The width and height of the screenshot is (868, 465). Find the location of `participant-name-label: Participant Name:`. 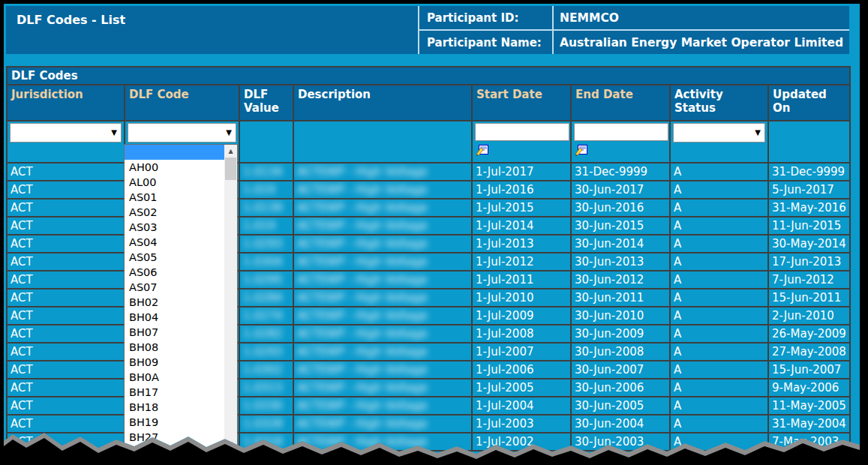

participant-name-label: Participant Name: is located at coordinates (486, 42).